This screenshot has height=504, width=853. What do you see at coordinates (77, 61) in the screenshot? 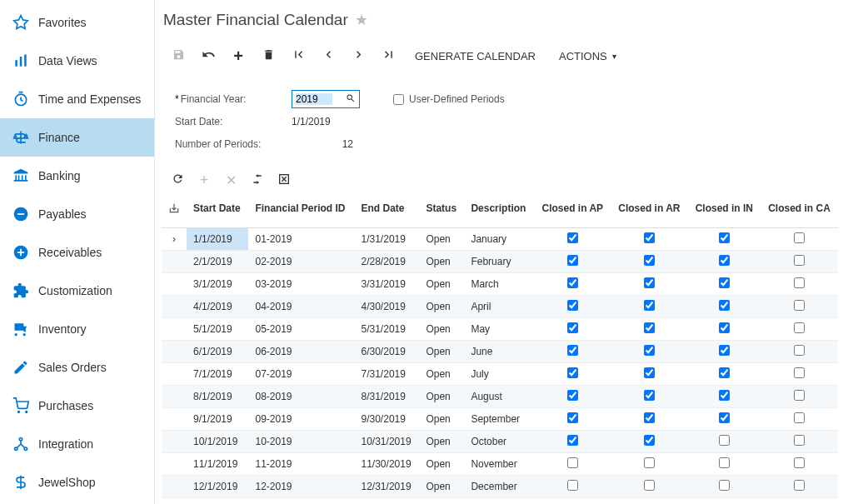
I see `sidebar-item-data-views: Data Views` at bounding box center [77, 61].